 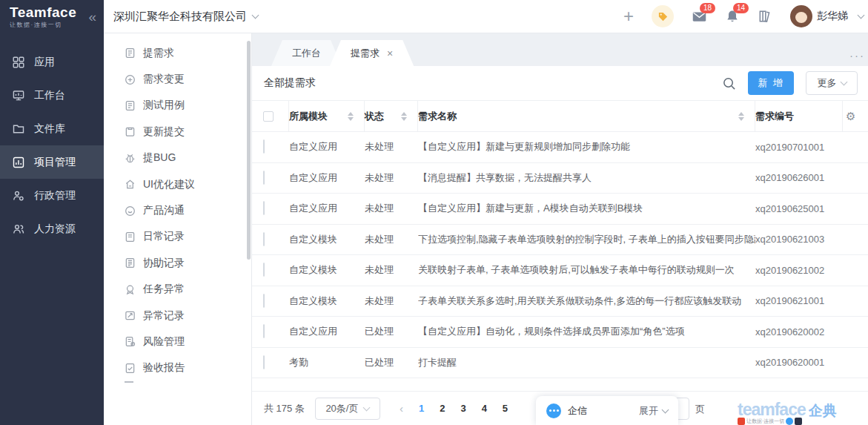 What do you see at coordinates (391, 363) in the screenshot?
I see `cell-status: 已处理` at bounding box center [391, 363].